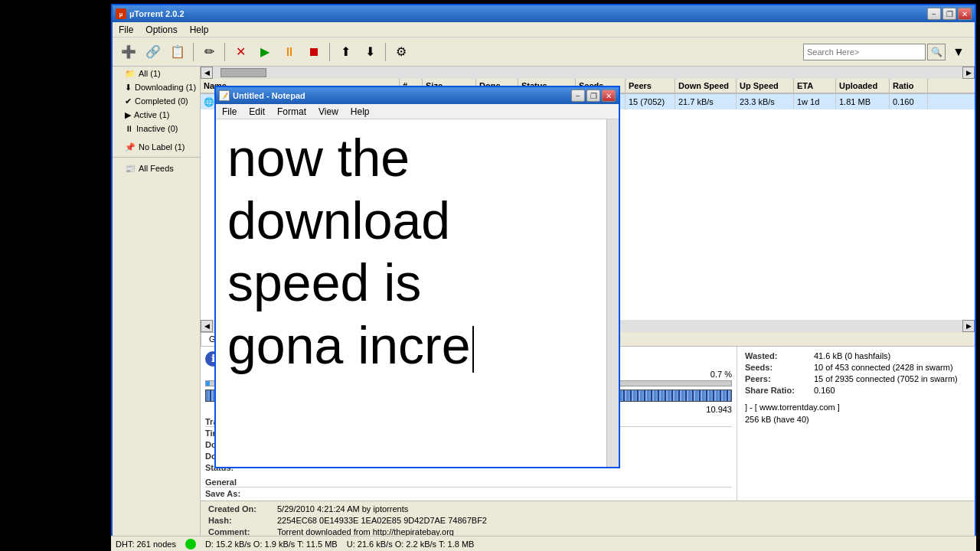  I want to click on nolabel-icon: 📌, so click(130, 147).